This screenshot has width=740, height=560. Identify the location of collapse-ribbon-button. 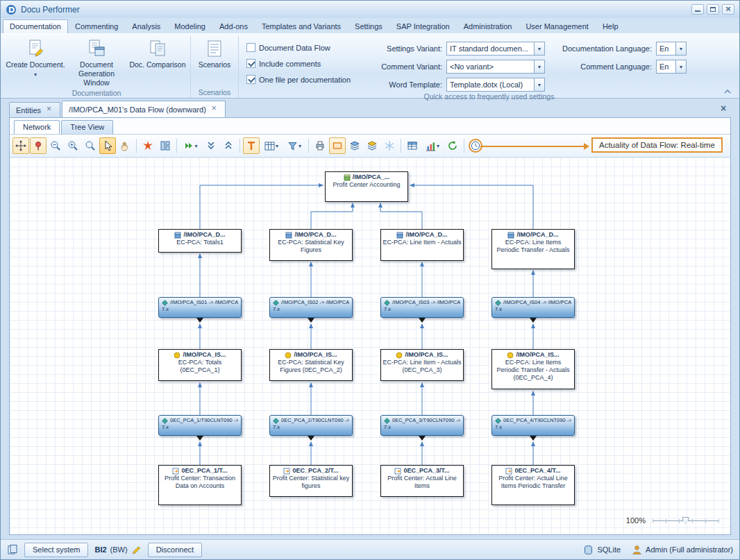
(728, 91).